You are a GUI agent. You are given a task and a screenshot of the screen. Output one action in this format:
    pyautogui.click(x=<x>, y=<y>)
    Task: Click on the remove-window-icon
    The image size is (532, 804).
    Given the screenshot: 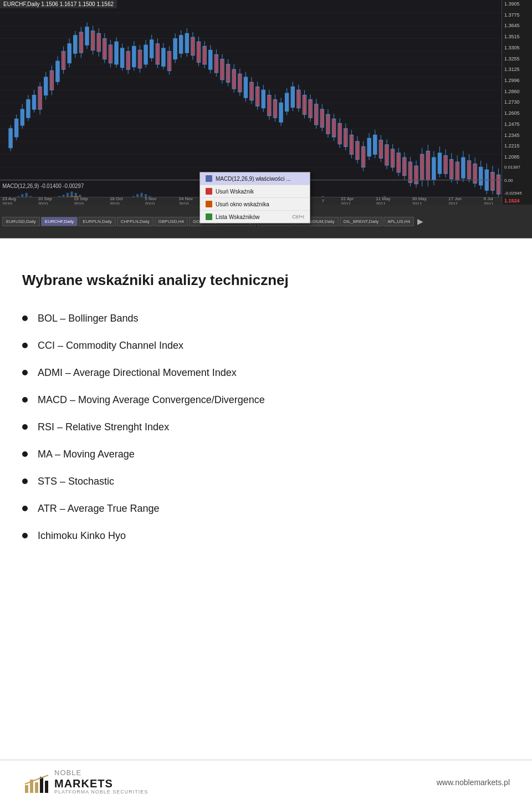 What is the action you would take?
    pyautogui.click(x=209, y=204)
    